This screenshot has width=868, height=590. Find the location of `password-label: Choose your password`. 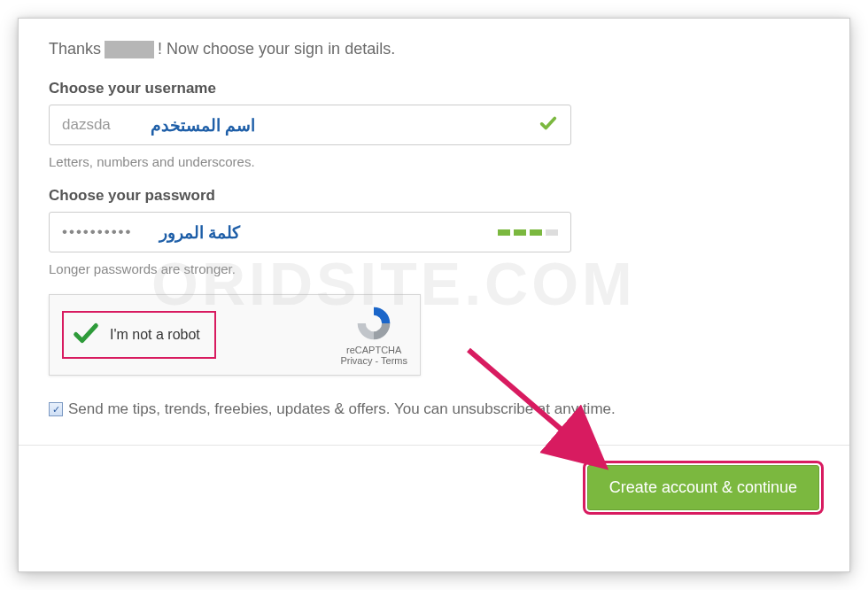

password-label: Choose your password is located at coordinates (434, 196).